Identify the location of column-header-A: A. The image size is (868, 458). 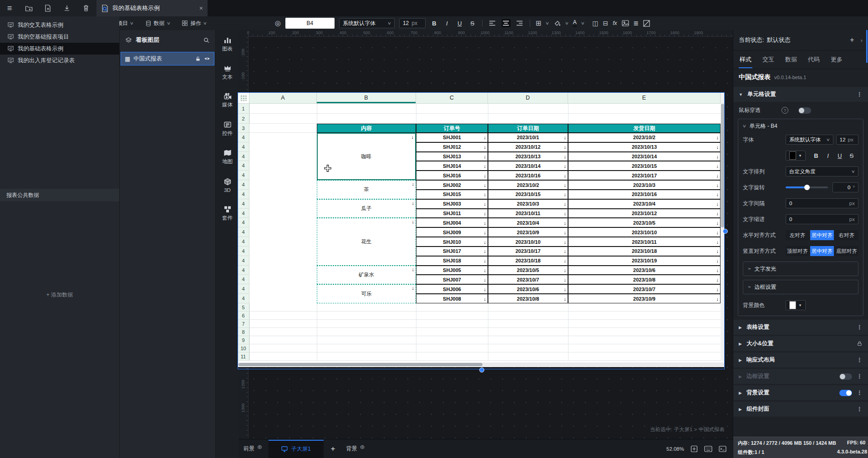
(283, 98).